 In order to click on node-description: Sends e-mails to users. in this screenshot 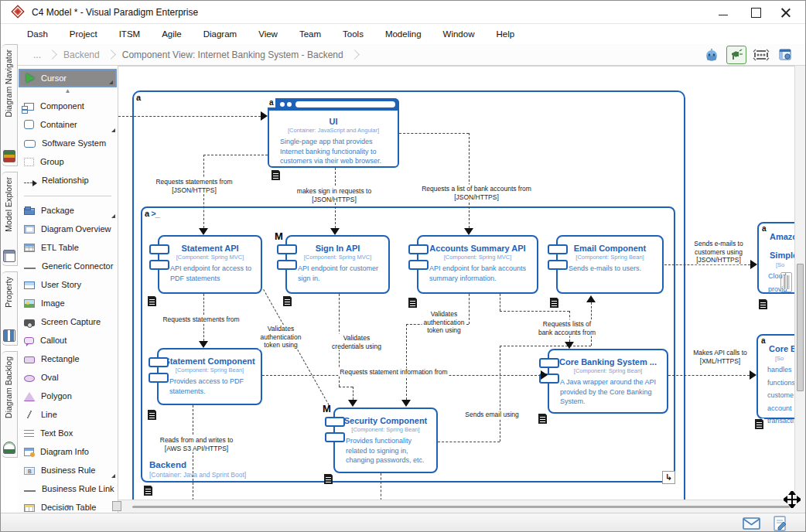, I will do `click(613, 269)`.